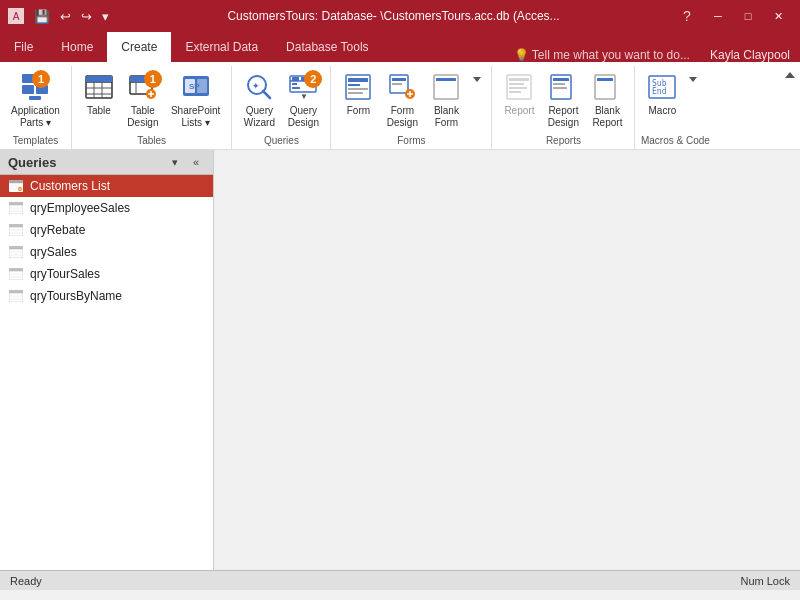  I want to click on reports-label: Reports, so click(563, 141).